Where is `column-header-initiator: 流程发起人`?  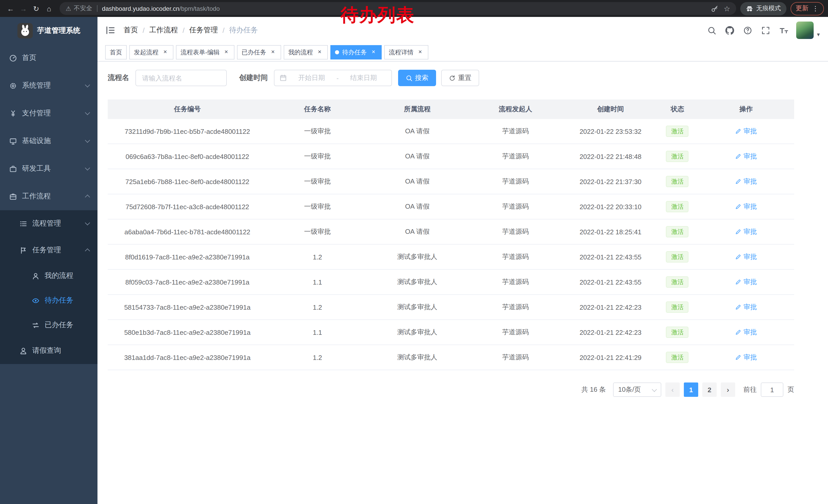 column-header-initiator: 流程发起人 is located at coordinates (515, 109).